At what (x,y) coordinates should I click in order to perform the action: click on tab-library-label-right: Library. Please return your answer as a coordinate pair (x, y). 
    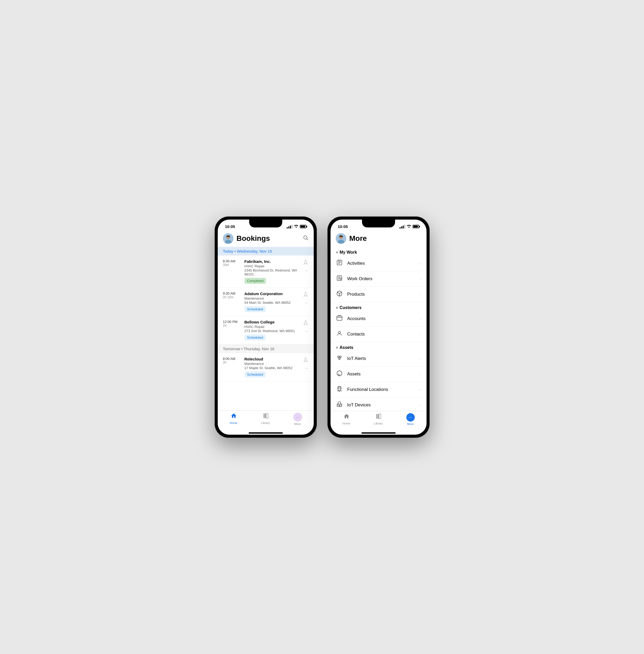
    Looking at the image, I should click on (378, 424).